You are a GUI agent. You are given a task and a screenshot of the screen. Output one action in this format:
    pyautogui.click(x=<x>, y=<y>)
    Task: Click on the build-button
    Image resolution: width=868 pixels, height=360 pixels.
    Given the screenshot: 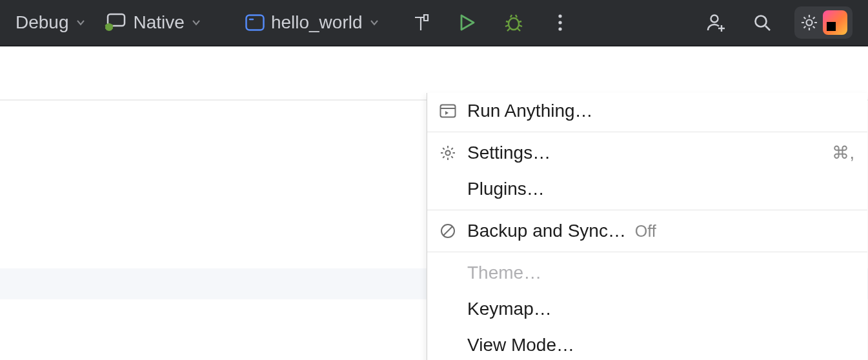 What is the action you would take?
    pyautogui.click(x=421, y=23)
    